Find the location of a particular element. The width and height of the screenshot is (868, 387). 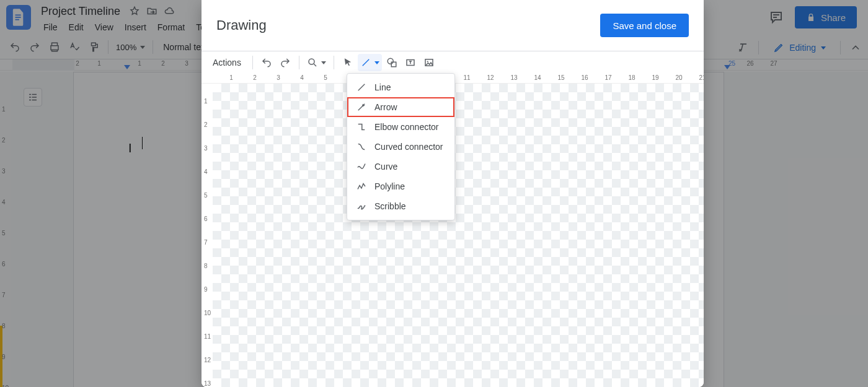

save-and-close-button: Save and close is located at coordinates (645, 25).